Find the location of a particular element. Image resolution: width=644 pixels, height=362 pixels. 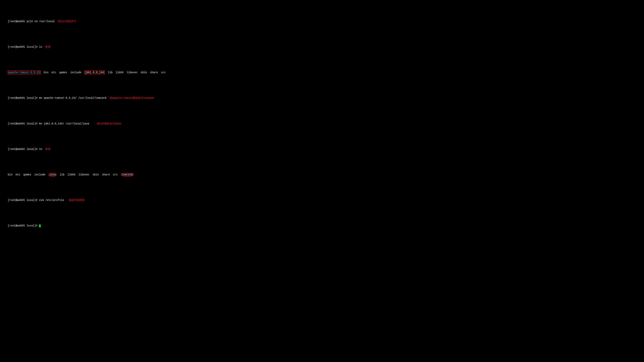

annotation-ls2: 查看 is located at coordinates (46, 149).